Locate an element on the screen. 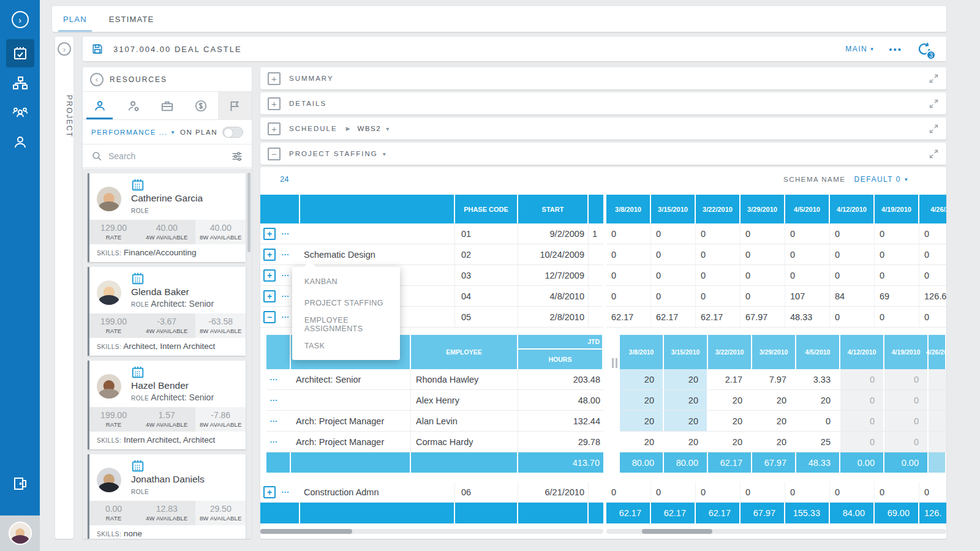 This screenshot has width=980, height=551. grid-cell: 126.6 is located at coordinates (933, 296).